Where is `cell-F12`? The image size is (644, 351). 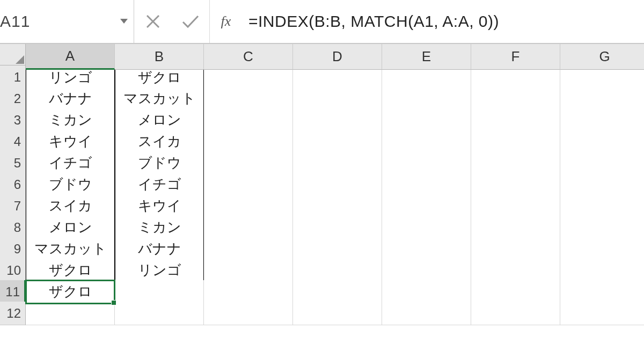 cell-F12 is located at coordinates (516, 313).